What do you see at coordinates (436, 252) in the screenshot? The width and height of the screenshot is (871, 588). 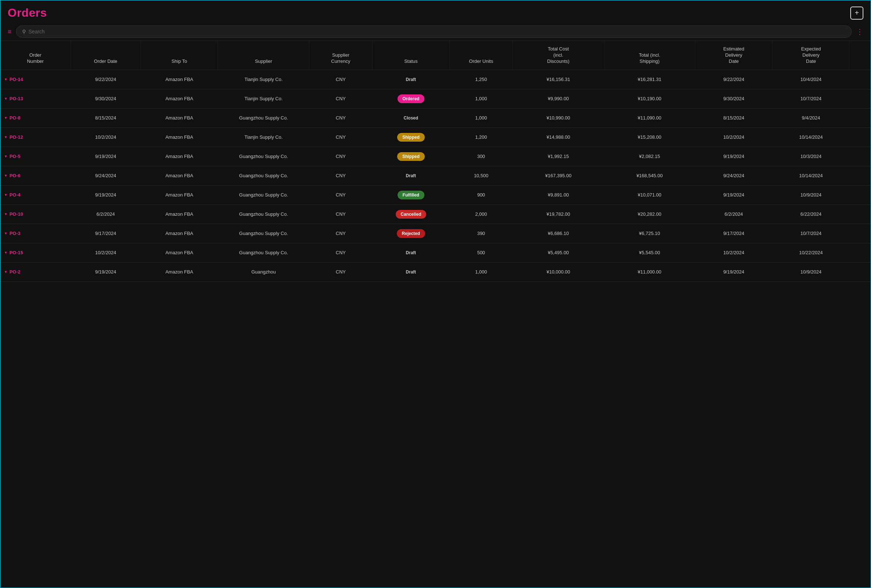 I see `table-row: ▼ PO-15 10/2/2024 Amazon FBA Guangzhou S…` at bounding box center [436, 252].